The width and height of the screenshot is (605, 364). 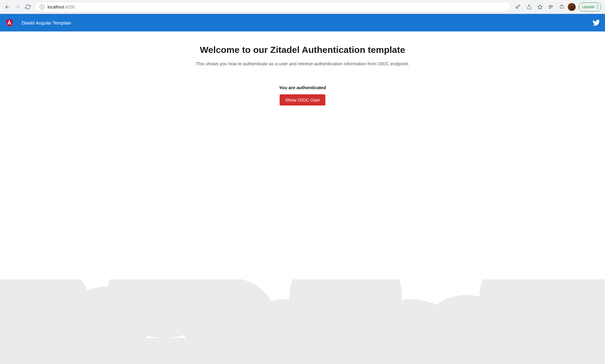 I want to click on site-info-icon: i, so click(x=42, y=7).